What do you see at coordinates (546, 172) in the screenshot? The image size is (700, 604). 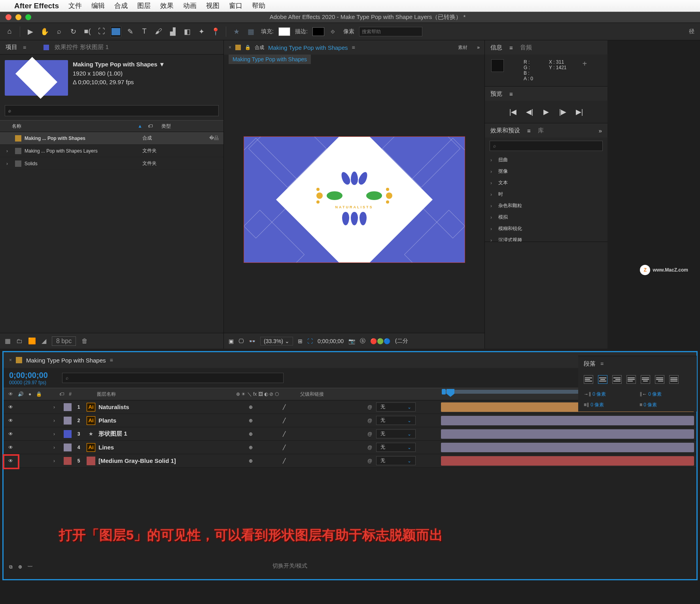 I see `fx-category: ›抠像` at bounding box center [546, 172].